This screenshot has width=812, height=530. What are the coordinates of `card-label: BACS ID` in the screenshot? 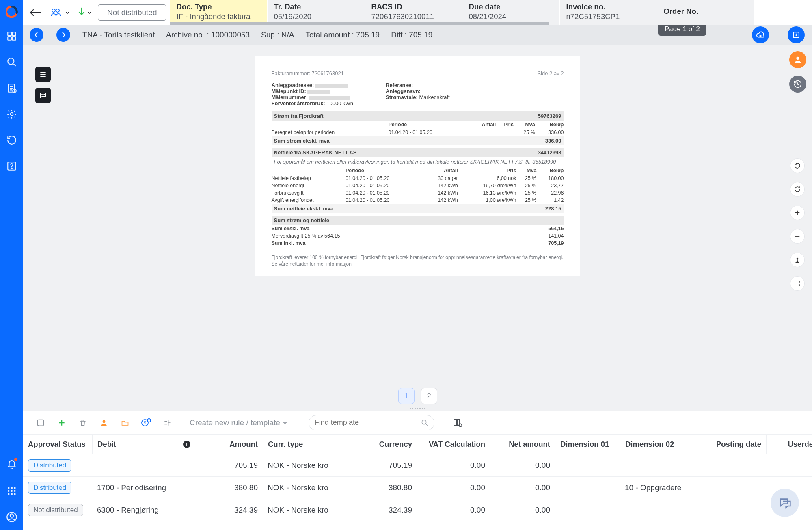 It's located at (413, 7).